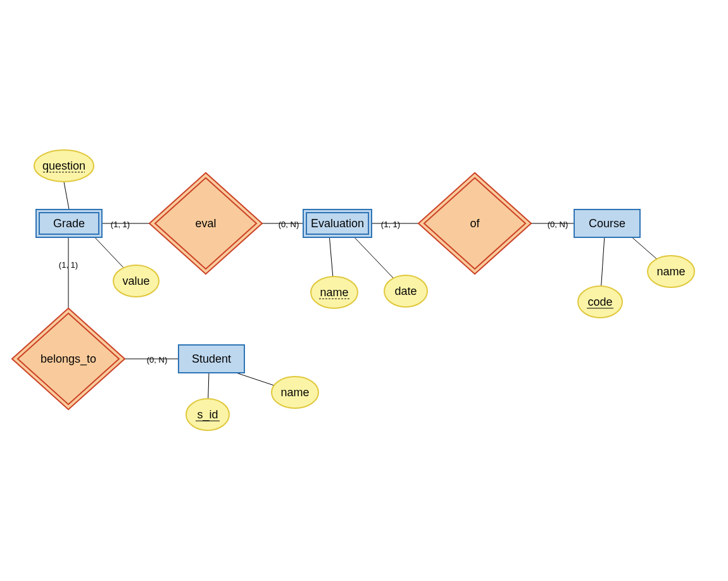  I want to click on card-of-course: (0, N), so click(558, 224).